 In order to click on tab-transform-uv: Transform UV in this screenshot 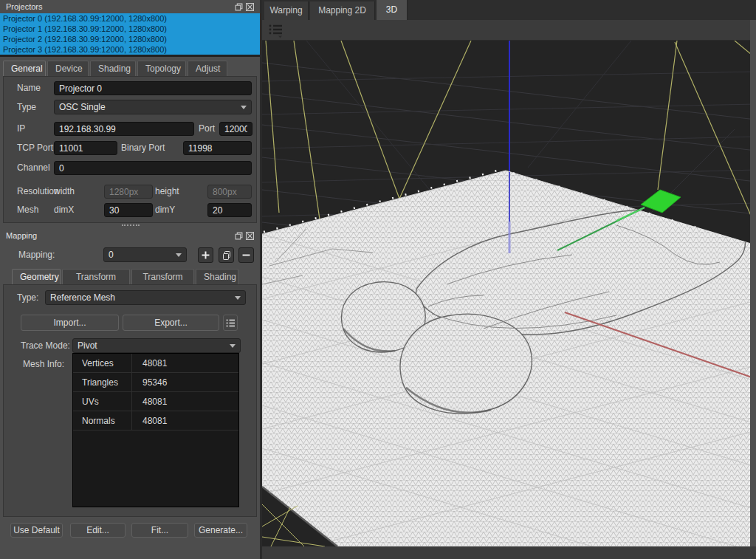, I will do `click(162, 277)`.